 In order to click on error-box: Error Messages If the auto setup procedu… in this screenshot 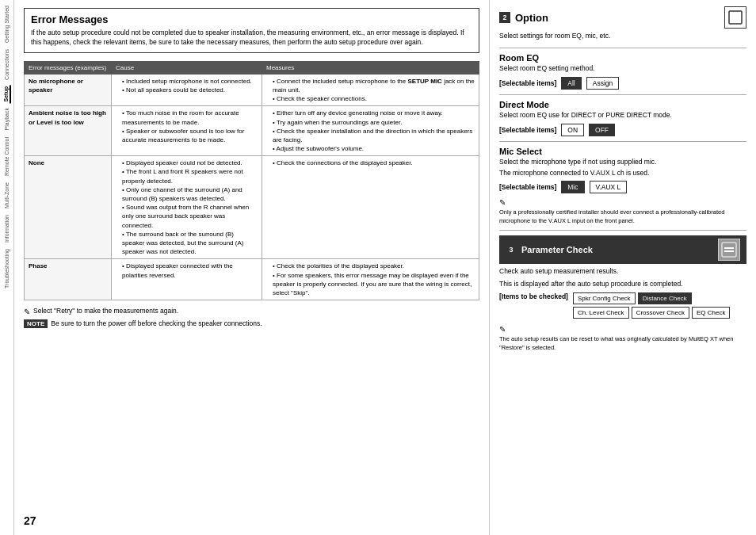, I will do `click(252, 30)`.